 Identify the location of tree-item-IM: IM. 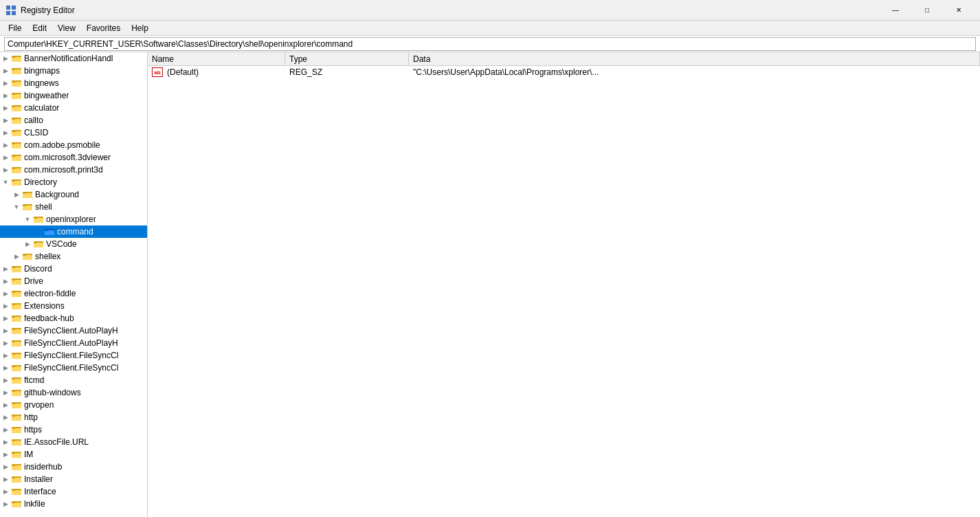
(74, 454).